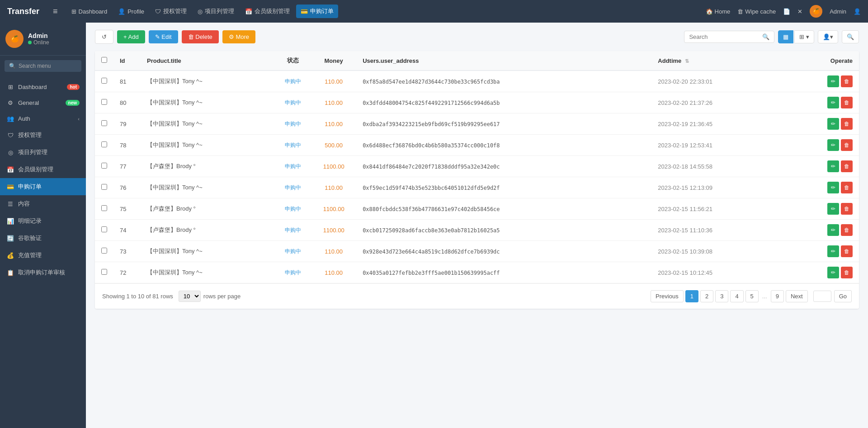  What do you see at coordinates (838, 12) in the screenshot?
I see `nav-admin: Admin` at bounding box center [838, 12].